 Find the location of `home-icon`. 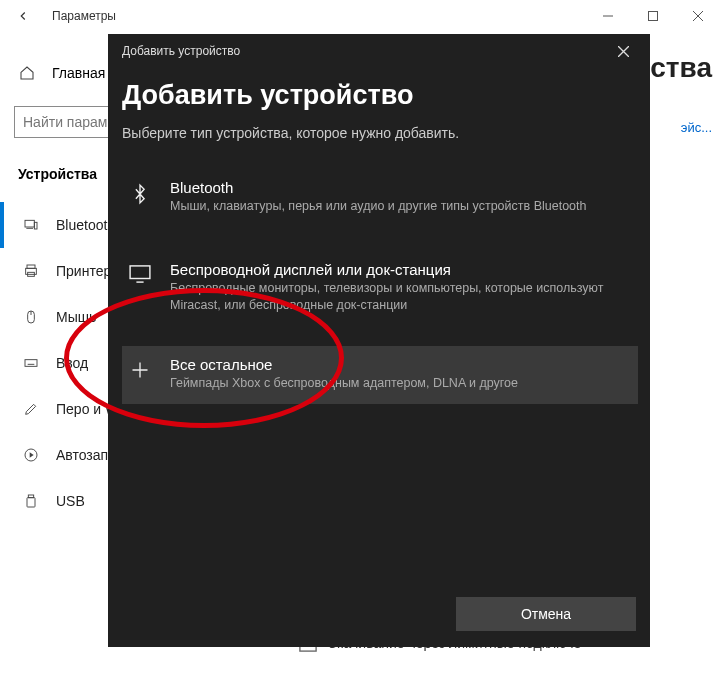

home-icon is located at coordinates (27, 73).